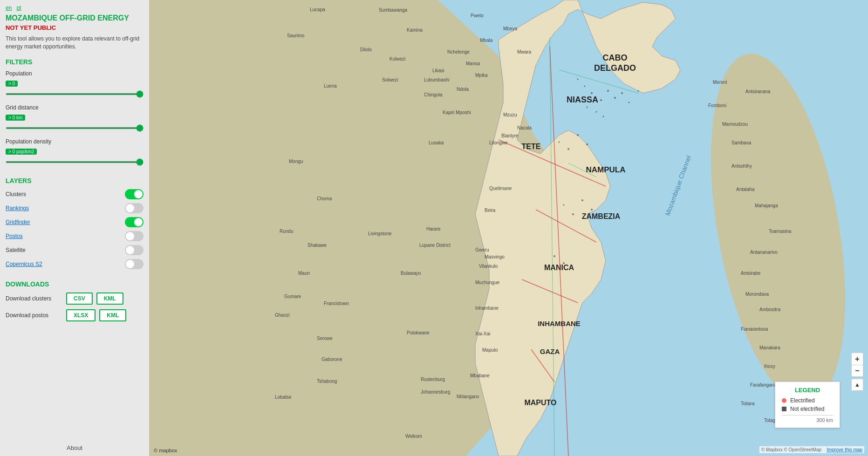 This screenshot has height=456, width=868. What do you see at coordinates (18, 222) in the screenshot?
I see `layer-gridfinder-label: Gridfinder` at bounding box center [18, 222].